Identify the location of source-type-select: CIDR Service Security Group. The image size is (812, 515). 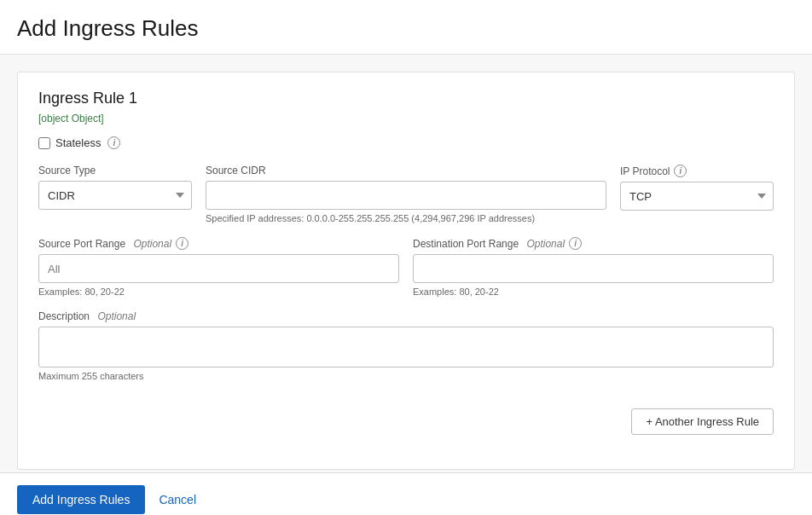
(115, 195).